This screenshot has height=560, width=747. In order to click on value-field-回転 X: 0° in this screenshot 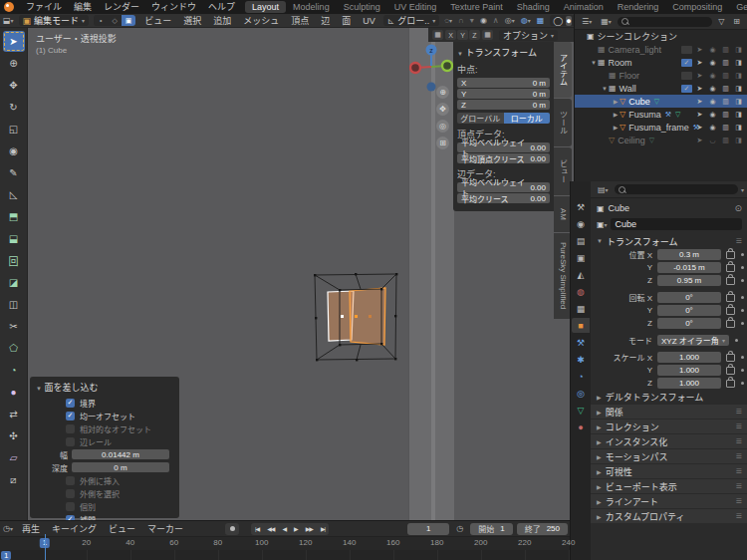, I will do `click(689, 297)`.